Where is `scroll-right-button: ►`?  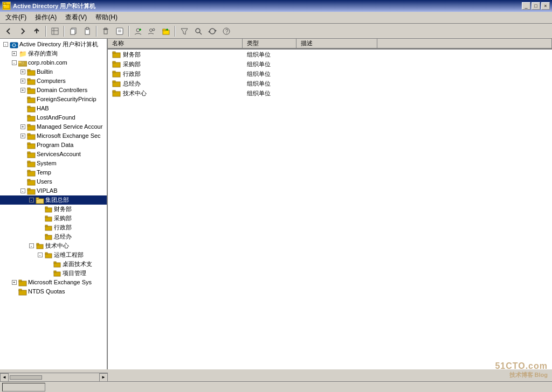
scroll-right-button: ► is located at coordinates (104, 377).